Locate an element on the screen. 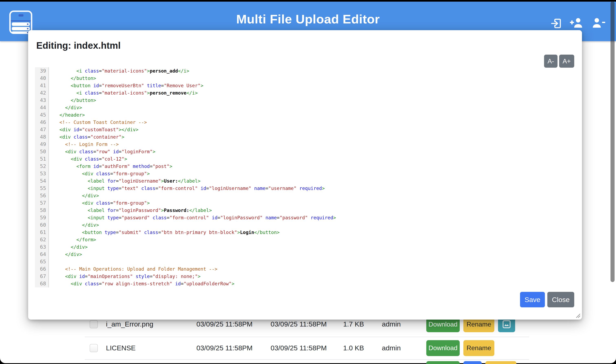 The height and width of the screenshot is (364, 616). line-number: 57 is located at coordinates (42, 203).